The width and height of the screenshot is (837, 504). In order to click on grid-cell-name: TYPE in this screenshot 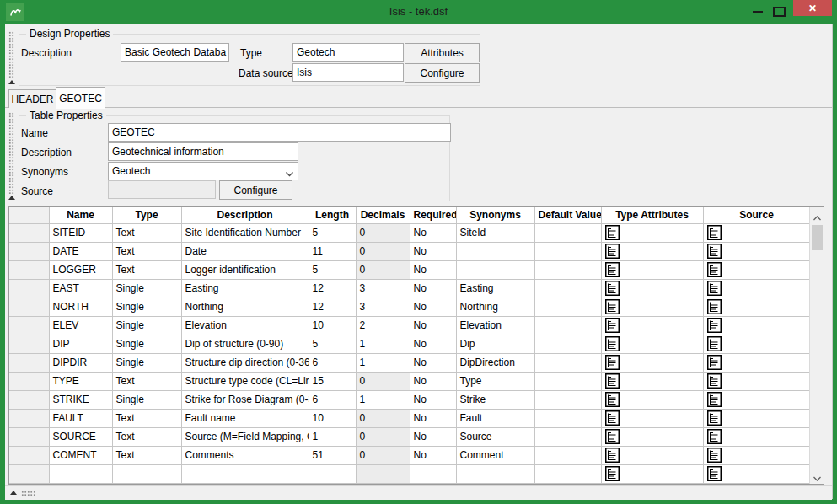, I will do `click(81, 381)`.